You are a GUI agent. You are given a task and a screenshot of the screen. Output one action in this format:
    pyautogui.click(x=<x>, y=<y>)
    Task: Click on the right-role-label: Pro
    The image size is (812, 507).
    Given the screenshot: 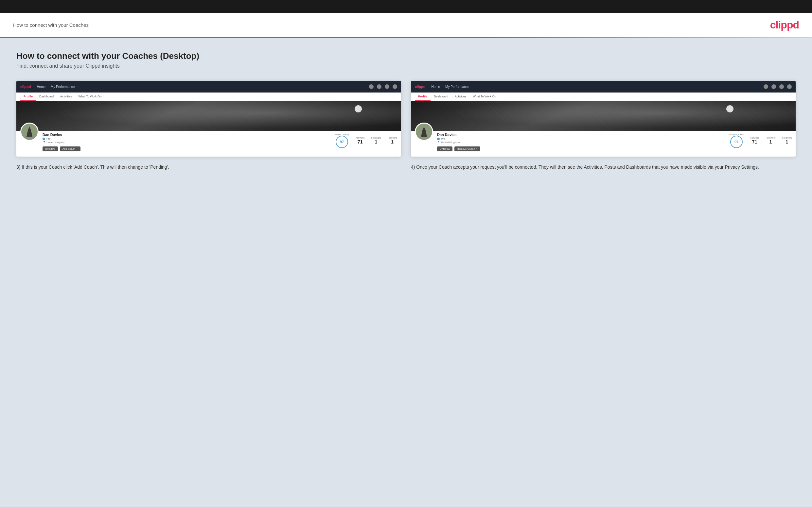 What is the action you would take?
    pyautogui.click(x=443, y=139)
    